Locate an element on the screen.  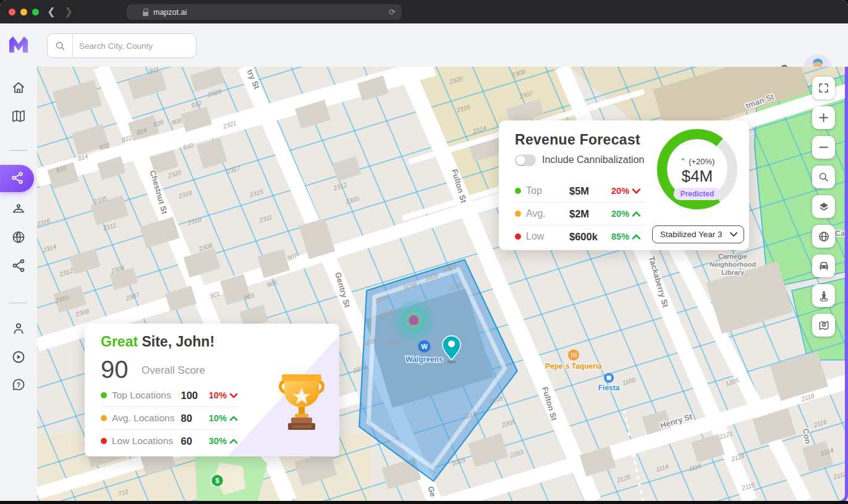
minimize-window-button is located at coordinates (23, 12).